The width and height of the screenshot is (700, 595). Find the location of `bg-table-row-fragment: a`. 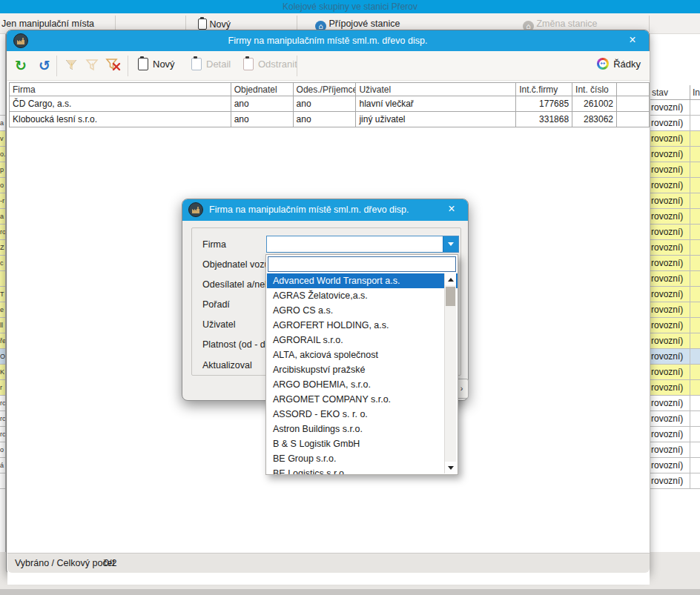

bg-table-row-fragment: a is located at coordinates (3, 216).